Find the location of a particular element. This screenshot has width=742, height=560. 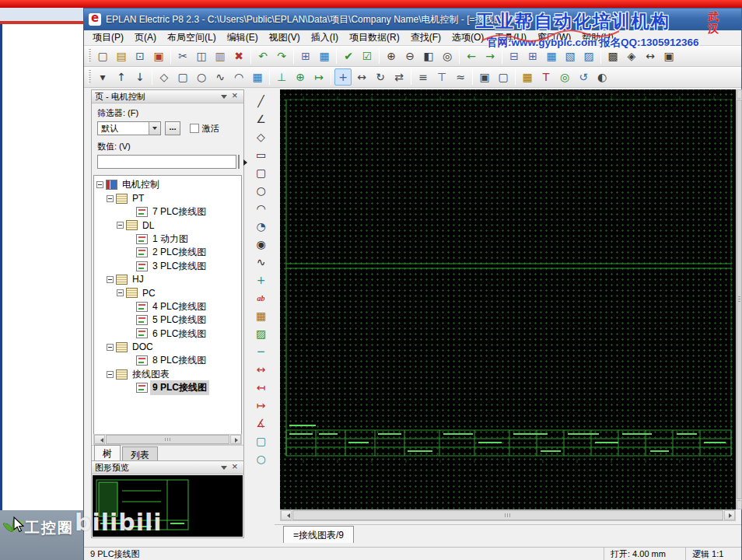

align-left-button: ≡ is located at coordinates (423, 77).